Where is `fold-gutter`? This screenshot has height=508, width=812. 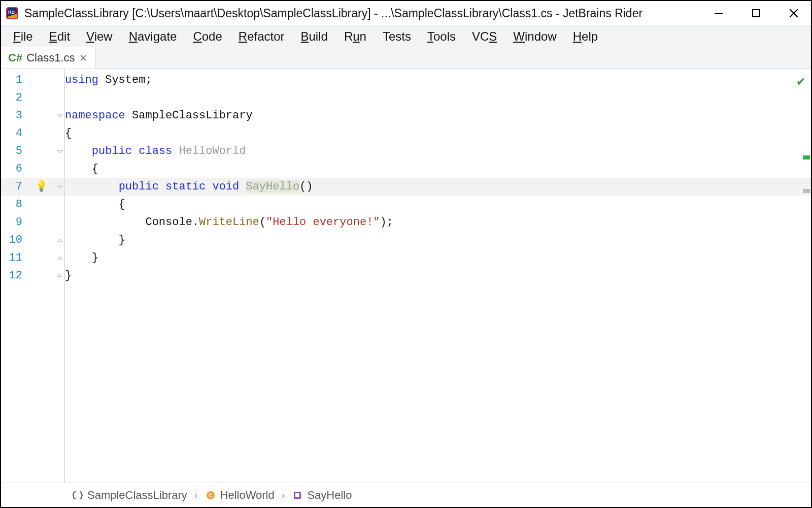
fold-gutter is located at coordinates (60, 276).